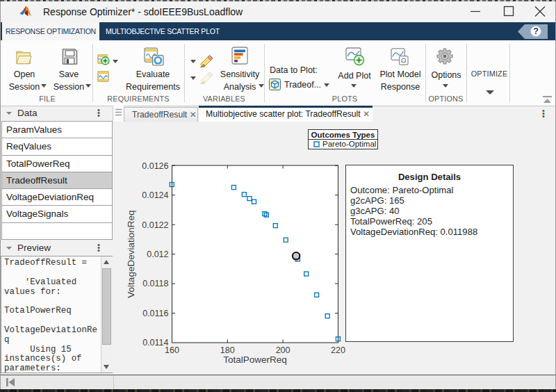 This screenshot has height=392, width=556. I want to click on svg-text: 0.0118, so click(156, 284).